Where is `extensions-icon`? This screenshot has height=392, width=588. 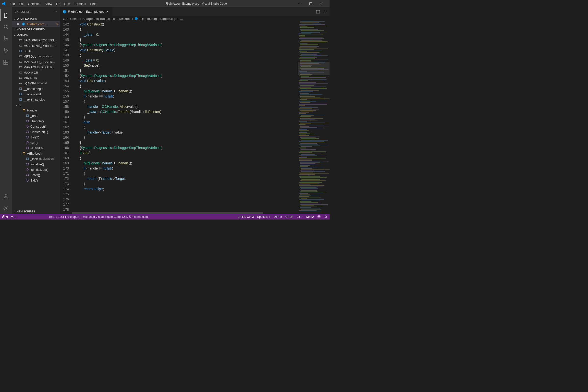
extensions-icon is located at coordinates (6, 62).